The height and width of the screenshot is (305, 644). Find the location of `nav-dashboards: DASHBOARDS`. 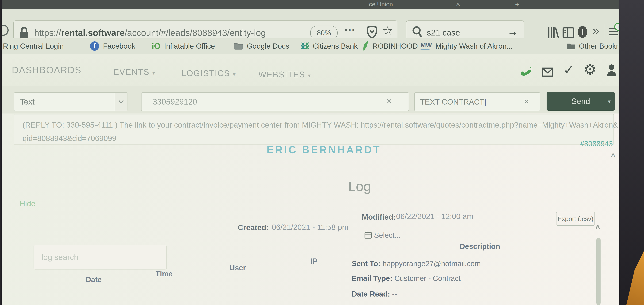

nav-dashboards: DASHBOARDS is located at coordinates (46, 70).